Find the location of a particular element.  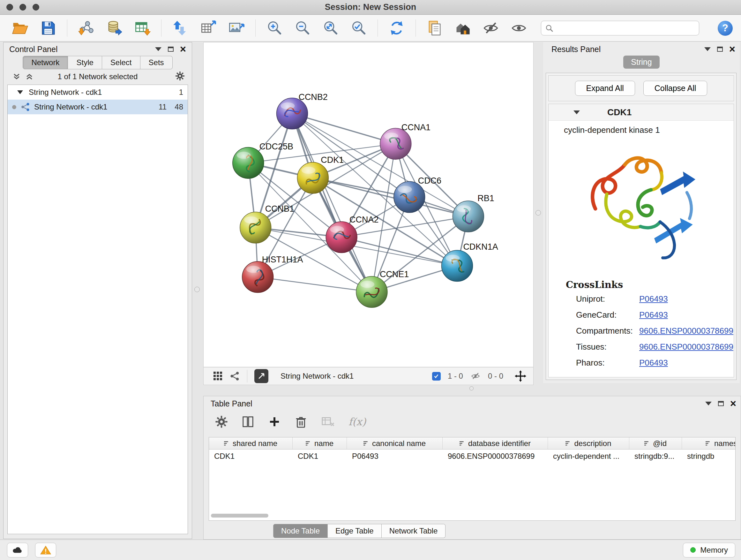

tab-select: Select is located at coordinates (121, 63).